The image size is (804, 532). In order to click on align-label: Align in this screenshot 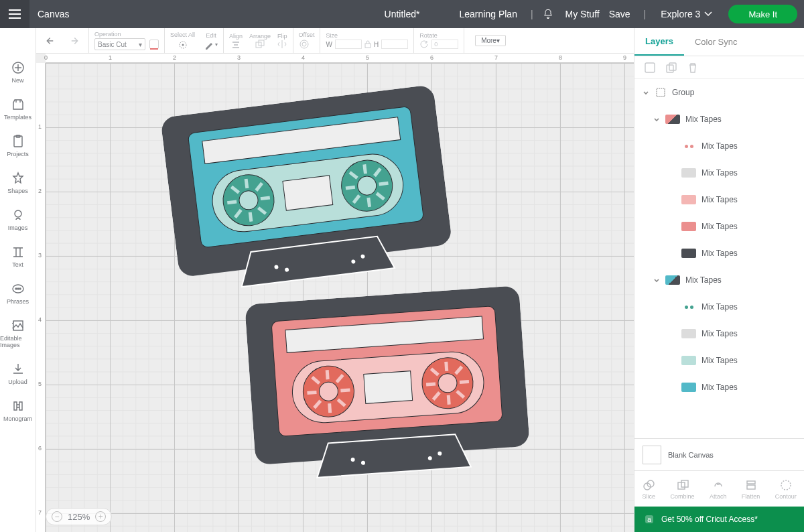, I will do `click(236, 36)`.